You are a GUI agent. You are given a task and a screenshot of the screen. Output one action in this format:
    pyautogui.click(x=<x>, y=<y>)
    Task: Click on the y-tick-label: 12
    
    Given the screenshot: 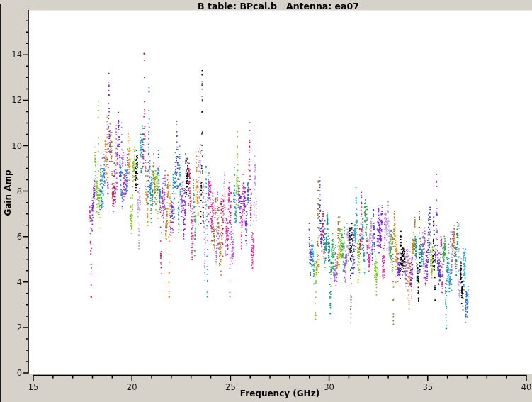 What is the action you would take?
    pyautogui.click(x=11, y=100)
    